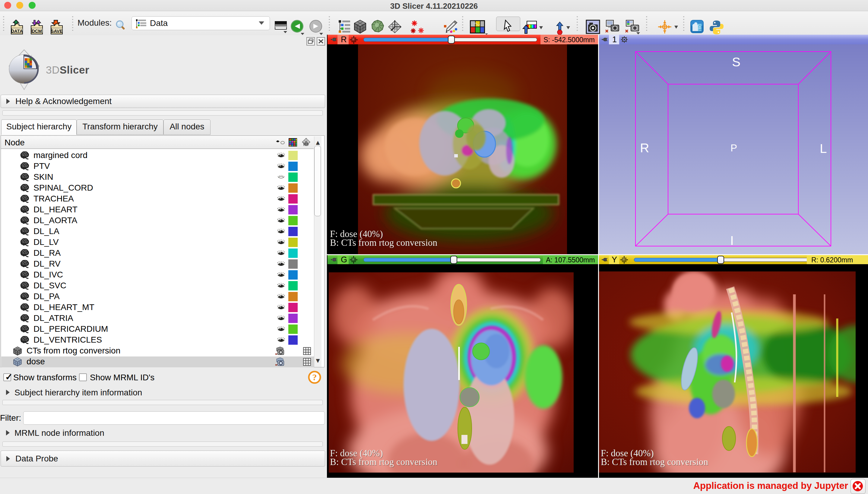 This screenshot has height=494, width=868. What do you see at coordinates (736, 62) in the screenshot?
I see `svg-text: S` at bounding box center [736, 62].